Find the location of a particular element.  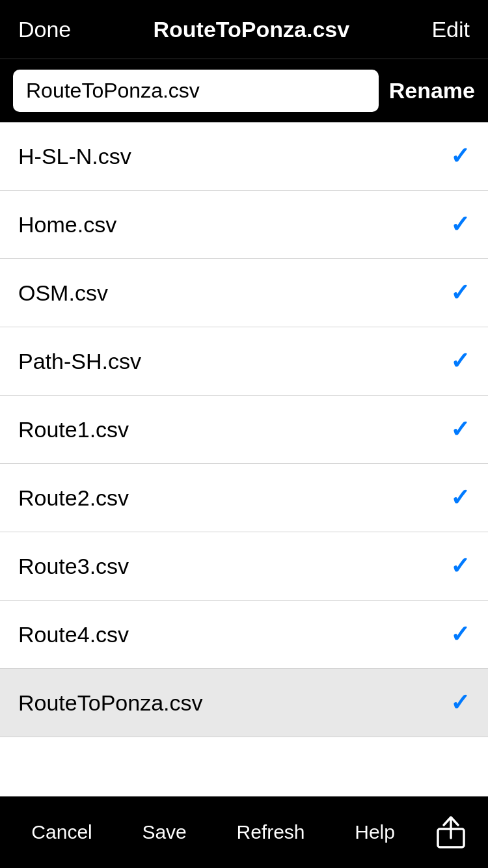

file-name-label: Route1.csv is located at coordinates (74, 429).